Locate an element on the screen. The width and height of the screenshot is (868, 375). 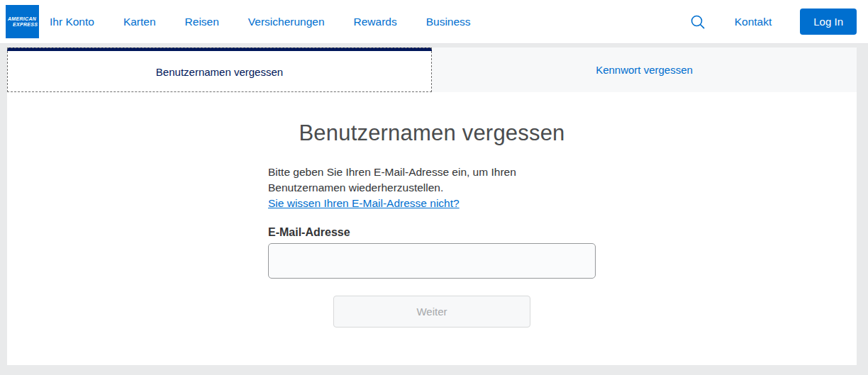
search-icon is located at coordinates (698, 22).